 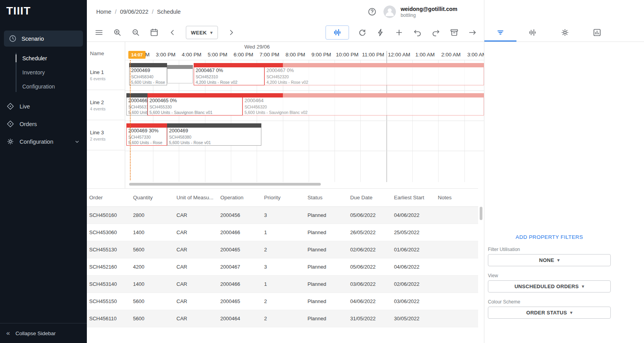 What do you see at coordinates (202, 32) in the screenshot?
I see `view-mode-select: WEEK ▾` at bounding box center [202, 32].